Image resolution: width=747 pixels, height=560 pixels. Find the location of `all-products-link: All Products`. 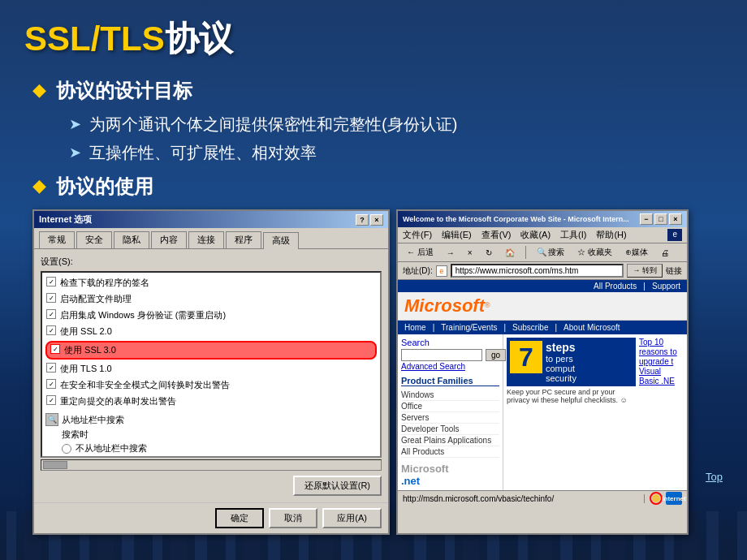

all-products-link: All Products is located at coordinates (615, 286).